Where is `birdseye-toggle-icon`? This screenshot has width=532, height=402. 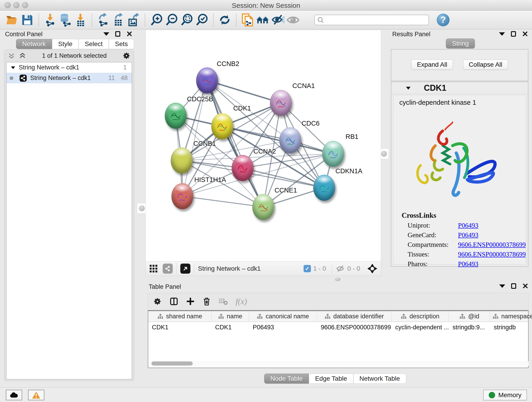 birdseye-toggle-icon is located at coordinates (372, 268).